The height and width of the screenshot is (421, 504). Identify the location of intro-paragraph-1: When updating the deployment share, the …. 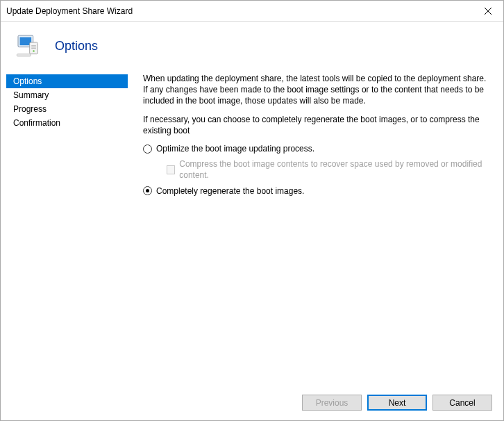
(317, 90).